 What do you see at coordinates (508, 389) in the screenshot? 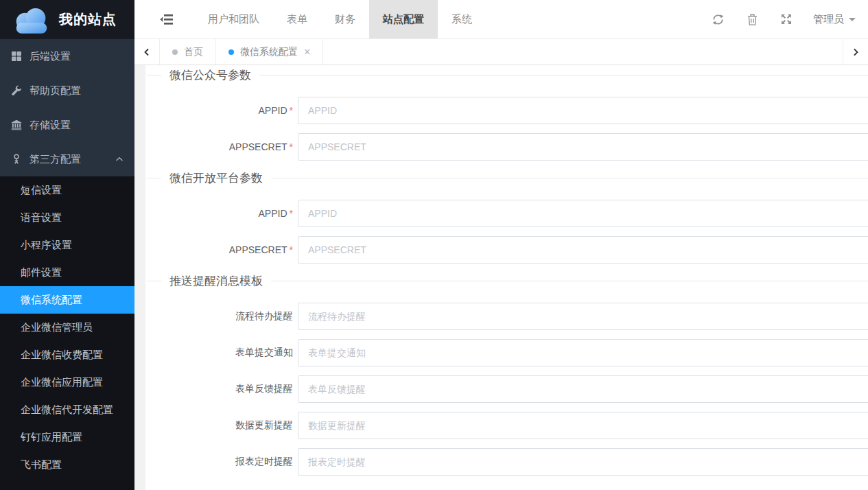
I see `form-row: 表单反馈提醒` at bounding box center [508, 389].